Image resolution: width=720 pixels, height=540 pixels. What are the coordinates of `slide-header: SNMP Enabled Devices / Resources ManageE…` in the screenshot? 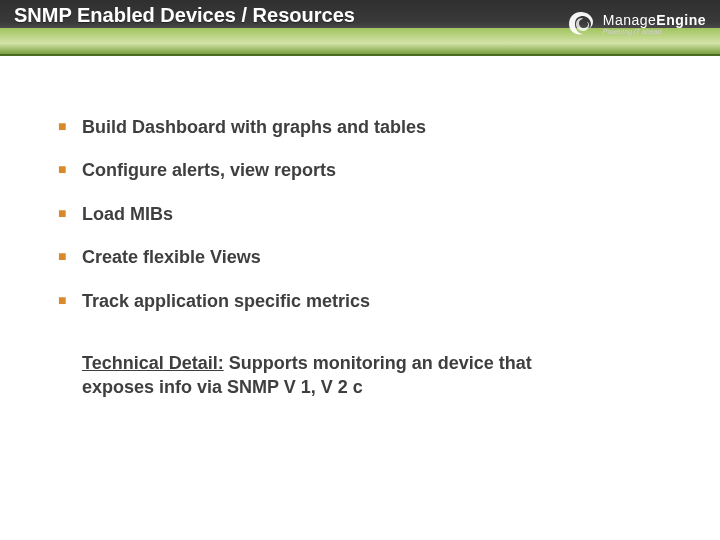 It's located at (360, 28).